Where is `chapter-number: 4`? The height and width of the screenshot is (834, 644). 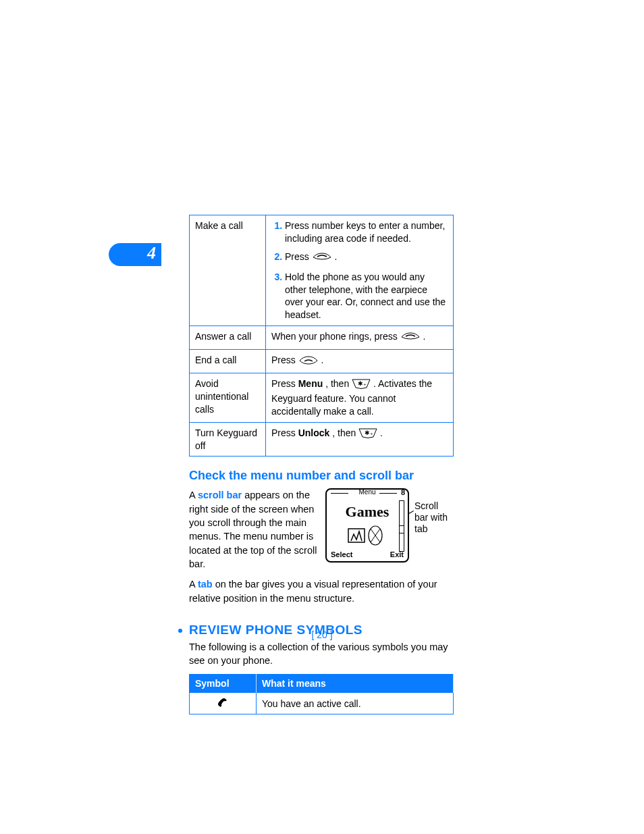 chapter-number: 4 is located at coordinates (151, 253).